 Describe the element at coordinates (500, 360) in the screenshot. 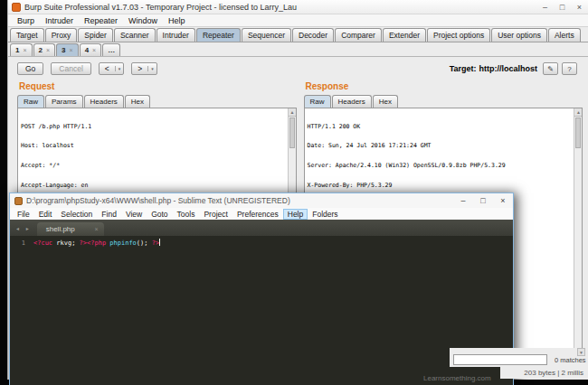

I see `search-input` at that location.